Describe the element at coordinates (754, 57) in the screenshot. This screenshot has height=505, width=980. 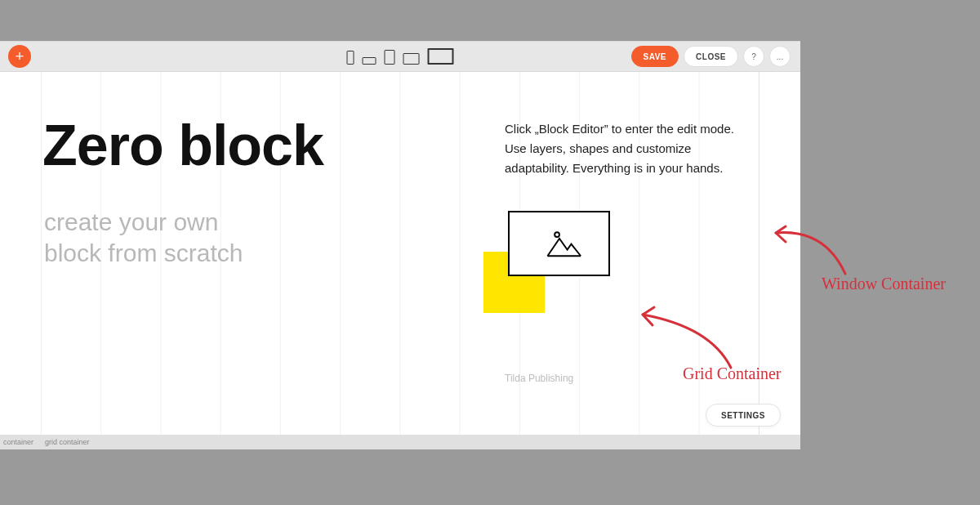
I see `help-icon: ?` at that location.